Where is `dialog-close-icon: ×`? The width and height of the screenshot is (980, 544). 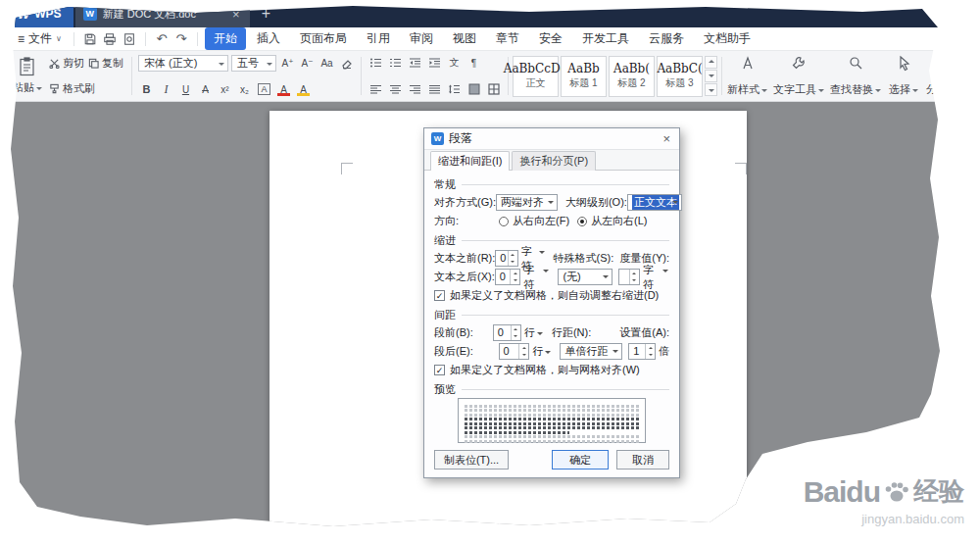
dialog-close-icon: × is located at coordinates (666, 139).